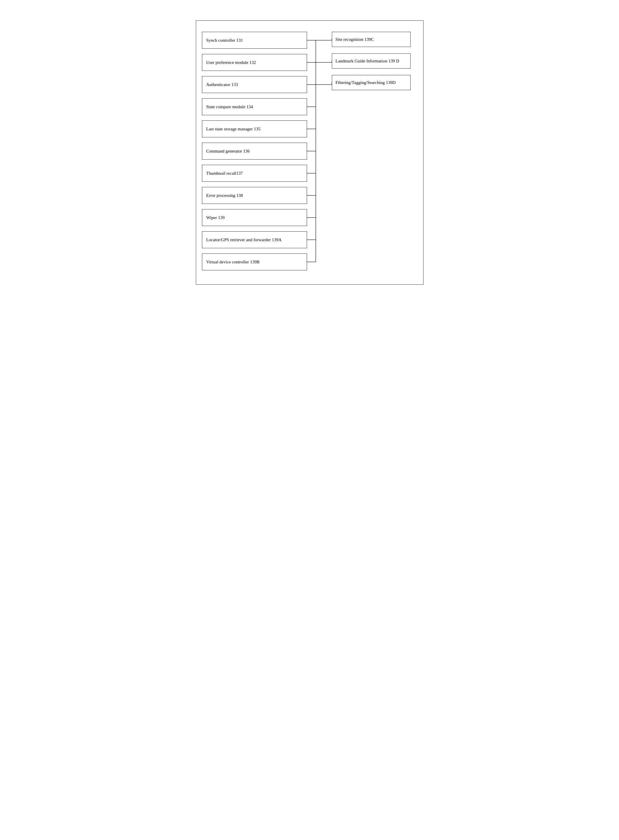 This screenshot has height=840, width=619. I want to click on module-virtual-device: Virtual device controller 139B, so click(254, 262).